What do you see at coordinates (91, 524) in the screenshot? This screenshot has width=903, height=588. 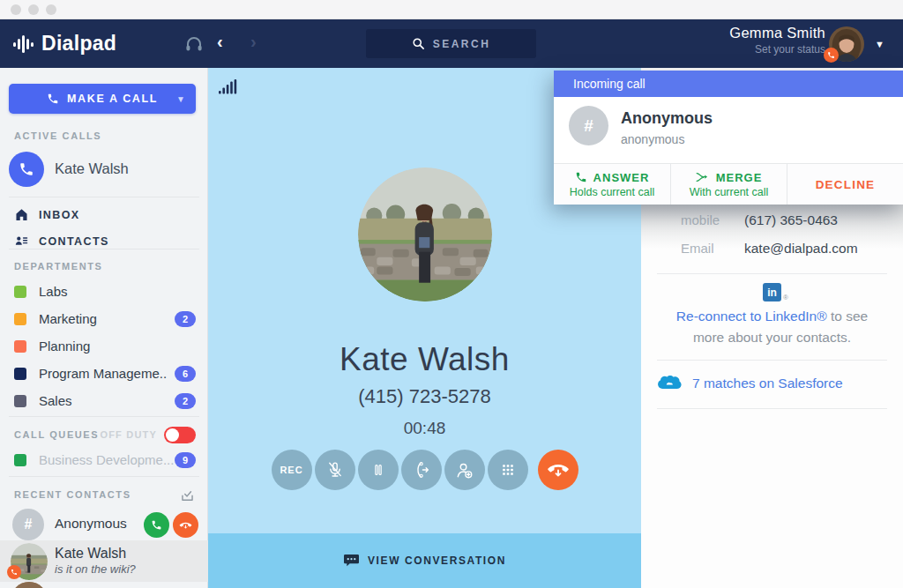 I see `recent-contact-name: Anonymous` at bounding box center [91, 524].